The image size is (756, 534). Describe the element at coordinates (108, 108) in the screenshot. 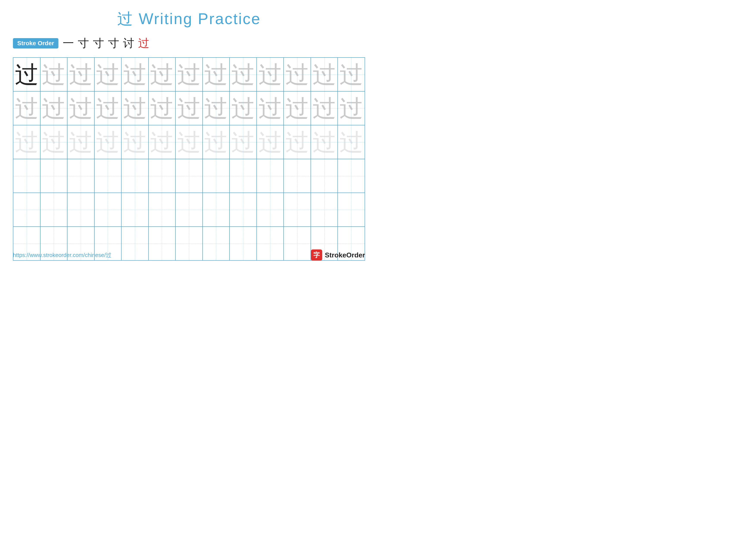

I see `cell-2-4: 过` at that location.